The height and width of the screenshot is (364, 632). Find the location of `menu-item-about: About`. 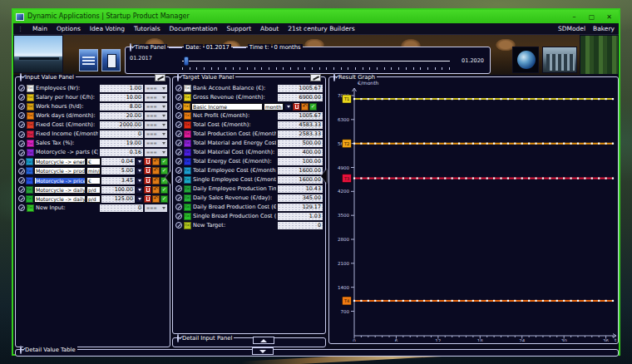

menu-item-about: About is located at coordinates (269, 28).